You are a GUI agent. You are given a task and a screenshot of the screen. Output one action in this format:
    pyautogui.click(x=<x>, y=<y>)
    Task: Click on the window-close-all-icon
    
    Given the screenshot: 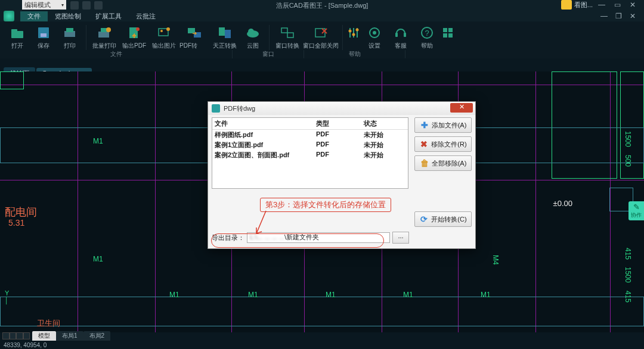 What is the action you would take?
    pyautogui.click(x=321, y=33)
    